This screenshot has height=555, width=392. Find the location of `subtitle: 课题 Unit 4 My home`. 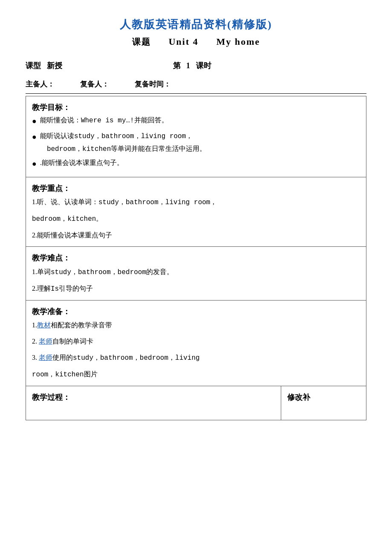

subtitle: 课题 Unit 4 My home is located at coordinates (196, 42).